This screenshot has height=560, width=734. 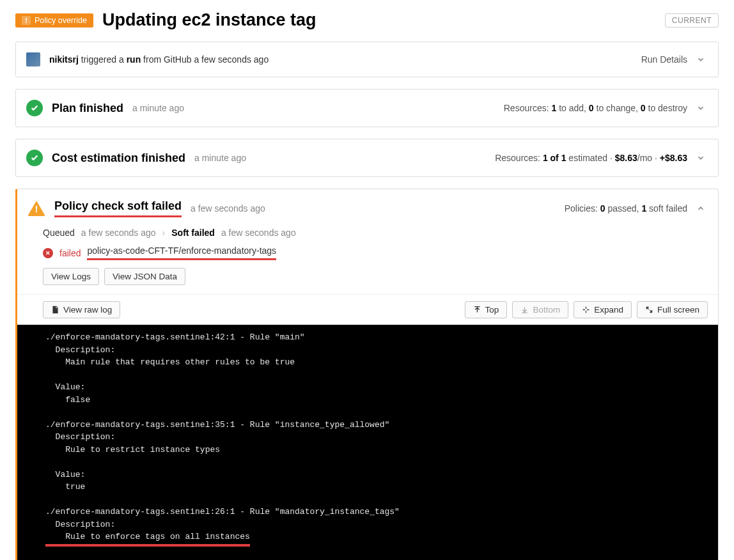 What do you see at coordinates (33, 59) in the screenshot?
I see `avatar` at bounding box center [33, 59].